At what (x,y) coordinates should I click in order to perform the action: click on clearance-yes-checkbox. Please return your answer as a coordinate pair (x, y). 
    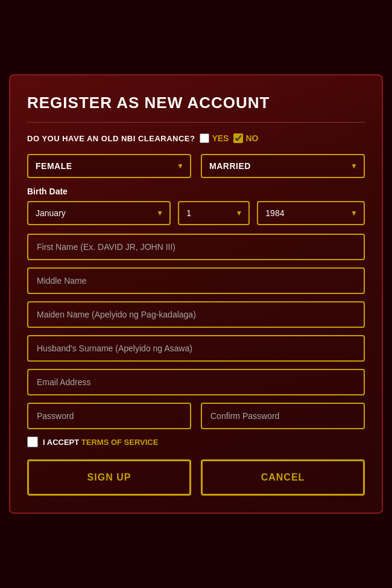
    Looking at the image, I should click on (204, 138).